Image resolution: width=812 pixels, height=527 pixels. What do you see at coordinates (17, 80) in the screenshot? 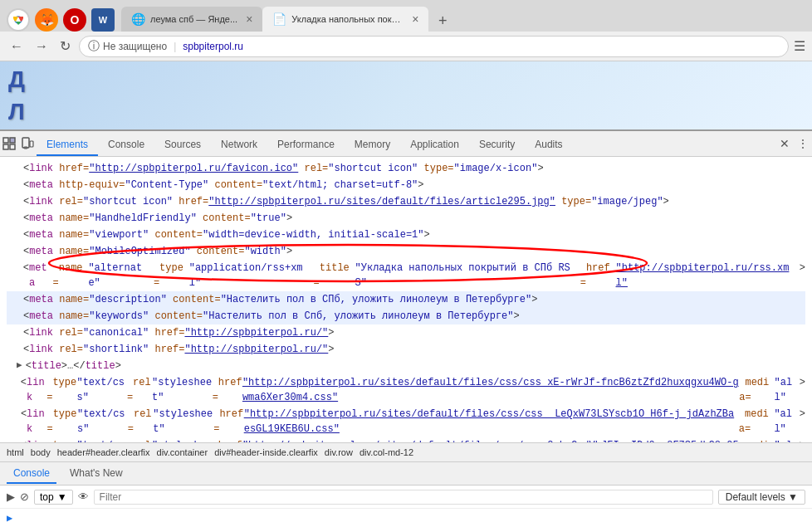
I see `page-line1: Д` at bounding box center [17, 80].